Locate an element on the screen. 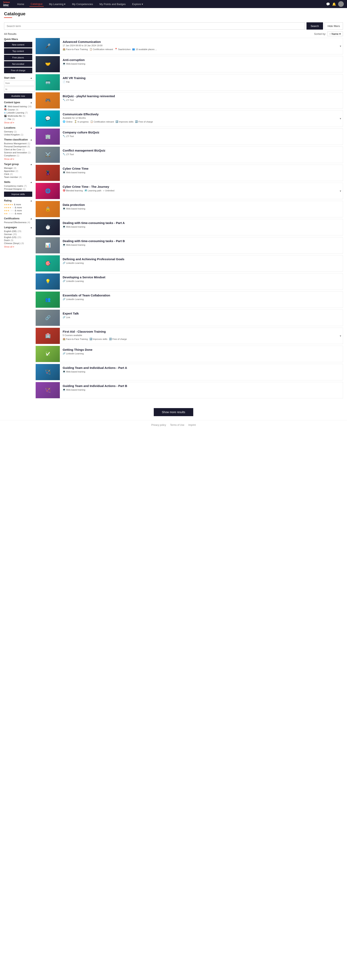 The image size is (347, 980). filter-web-based: 💻 Web-based training (16) is located at coordinates (18, 107).